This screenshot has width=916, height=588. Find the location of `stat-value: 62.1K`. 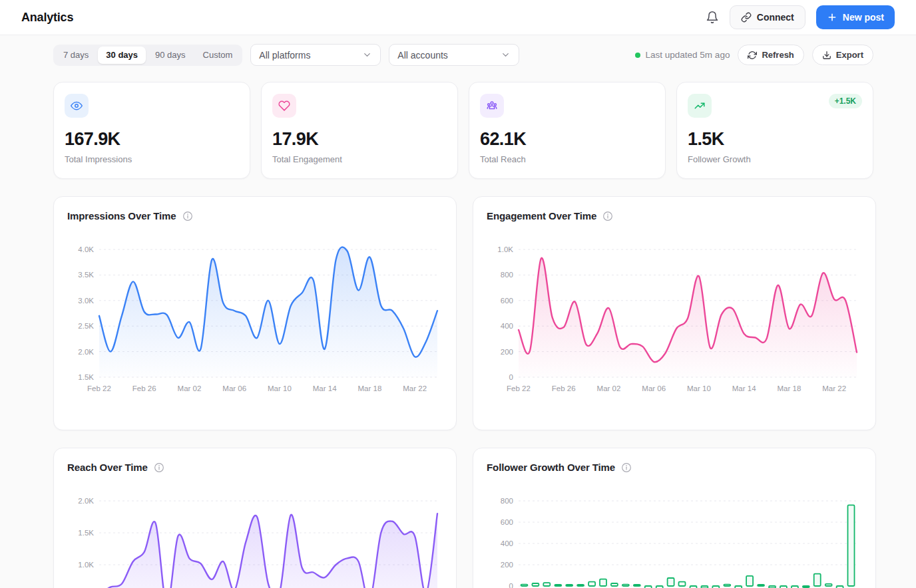

stat-value: 62.1K is located at coordinates (567, 140).